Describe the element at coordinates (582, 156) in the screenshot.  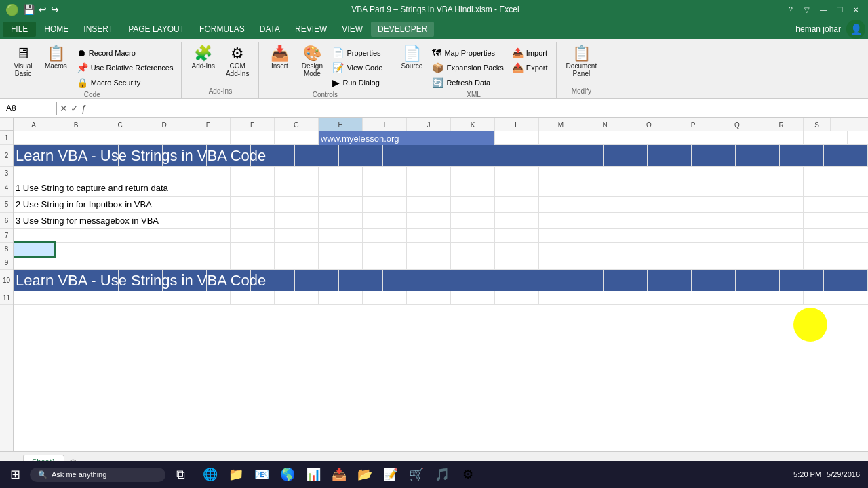
I see `cell-l2` at that location.